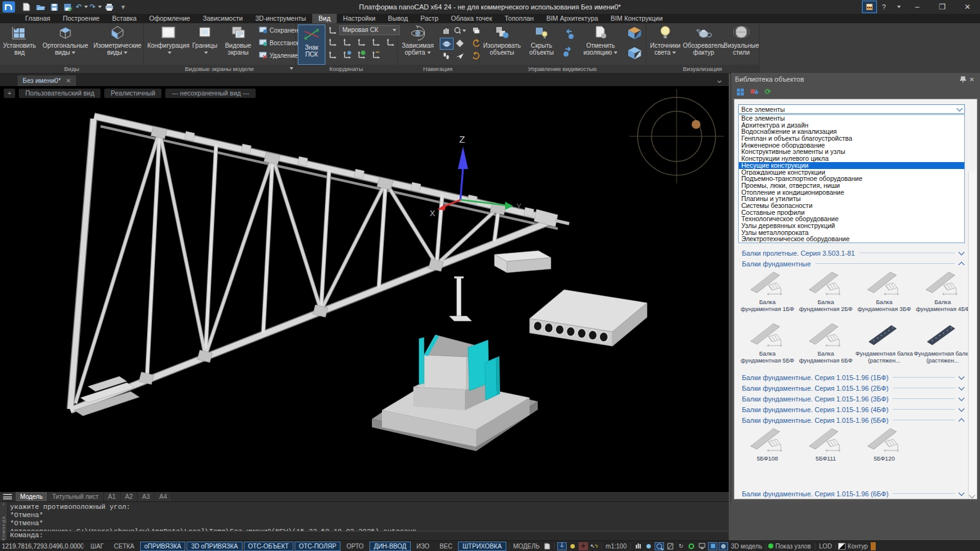 The width and height of the screenshot is (980, 551). I want to click on space-mode: МОДЕЛЬ, so click(526, 547).